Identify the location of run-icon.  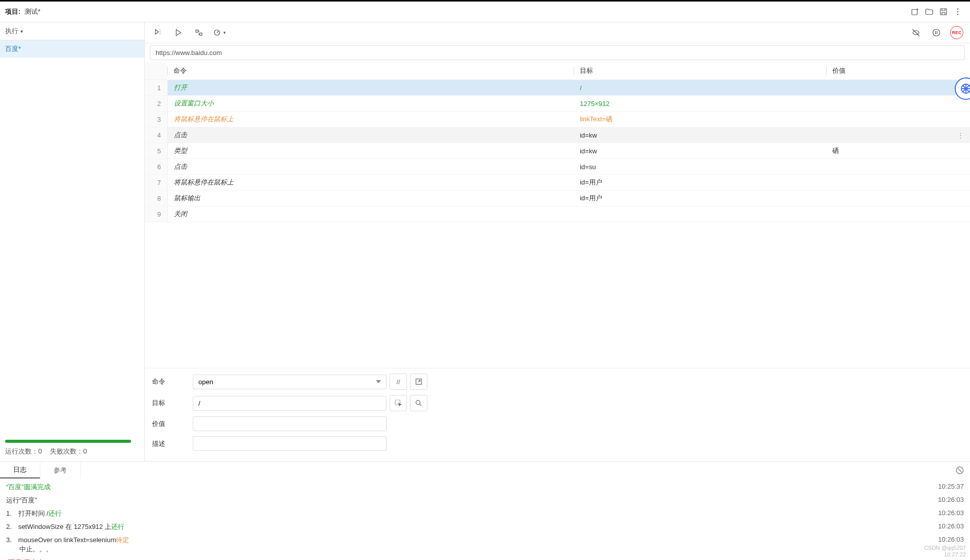
(178, 33).